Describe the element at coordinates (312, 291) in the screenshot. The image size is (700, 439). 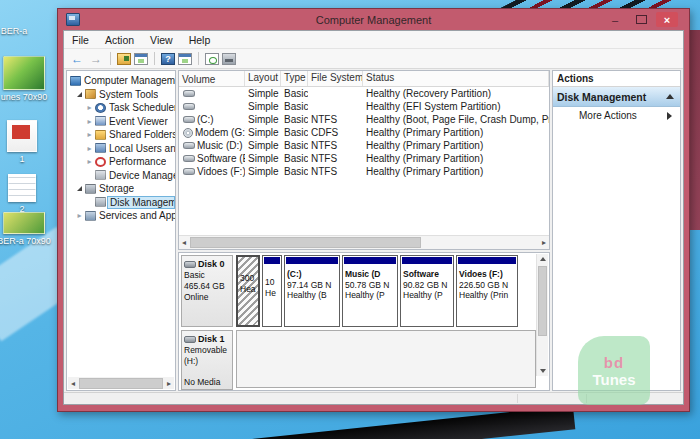
I see `partition-c: (C:) 97.14 GB N Healthy (B` at that location.